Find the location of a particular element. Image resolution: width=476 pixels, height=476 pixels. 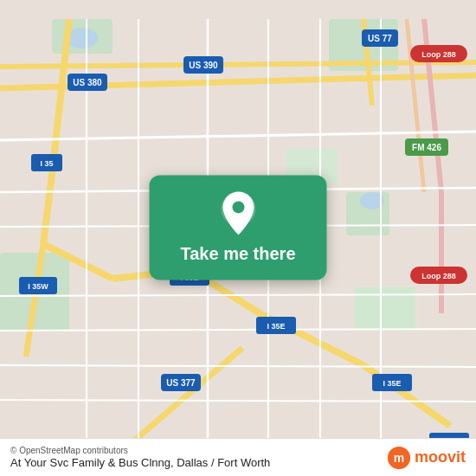

moovit-icon: m is located at coordinates (399, 458).